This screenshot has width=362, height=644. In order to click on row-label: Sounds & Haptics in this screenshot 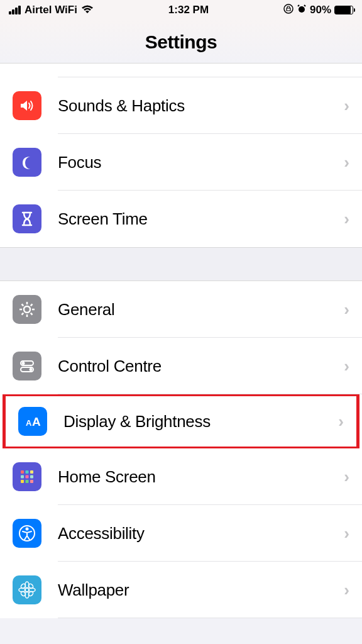, I will do `click(201, 106)`.